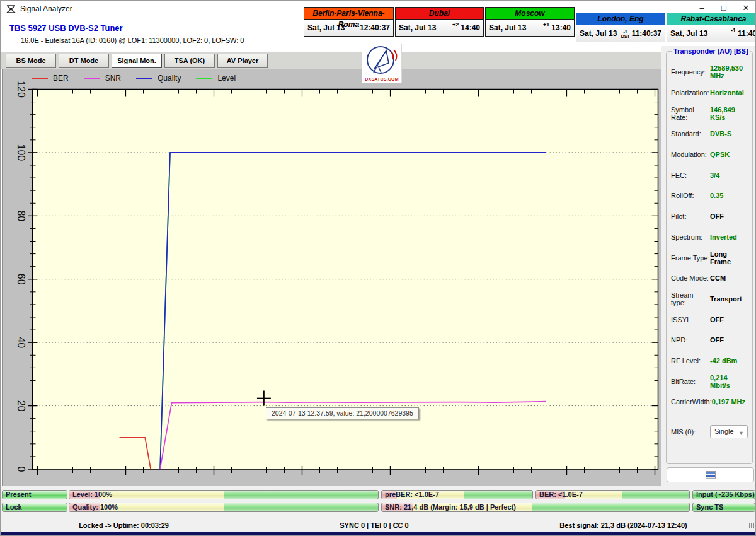 This screenshot has width=756, height=536. Describe the element at coordinates (132, 40) in the screenshot. I see `device-subtitle: 16.0E - Eutelsat 16A (ID: 0160) @ LOF1: …` at that location.